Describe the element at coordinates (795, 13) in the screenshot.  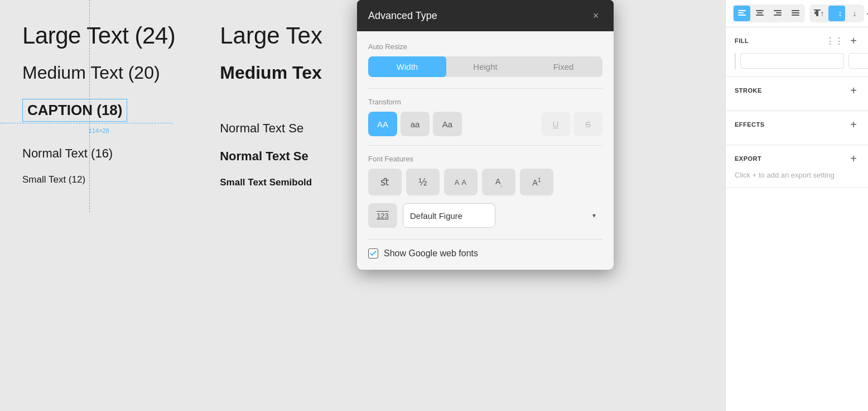
I see `align-justify-btn` at that location.